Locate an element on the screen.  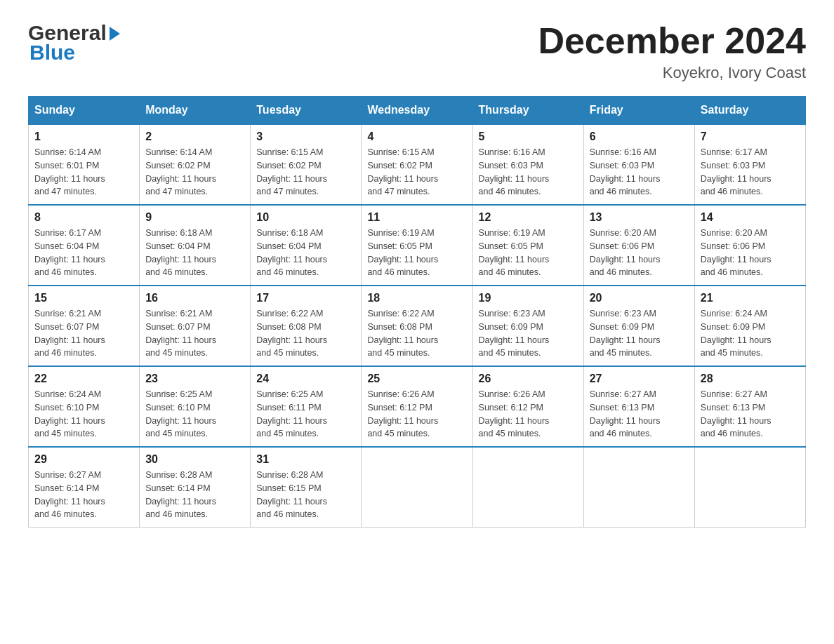
calendar-week-row: 8 Sunrise: 6:17 AM Sunset: 6:04 PM Dayli… is located at coordinates (417, 246).